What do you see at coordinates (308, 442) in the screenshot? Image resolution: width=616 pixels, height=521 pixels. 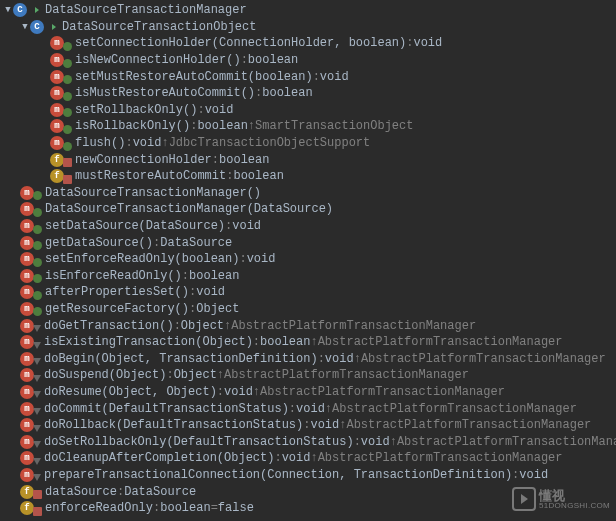 I see `method-row: mdoSetRollbackOnly(DefaultTransactionSta…` at bounding box center [308, 442].